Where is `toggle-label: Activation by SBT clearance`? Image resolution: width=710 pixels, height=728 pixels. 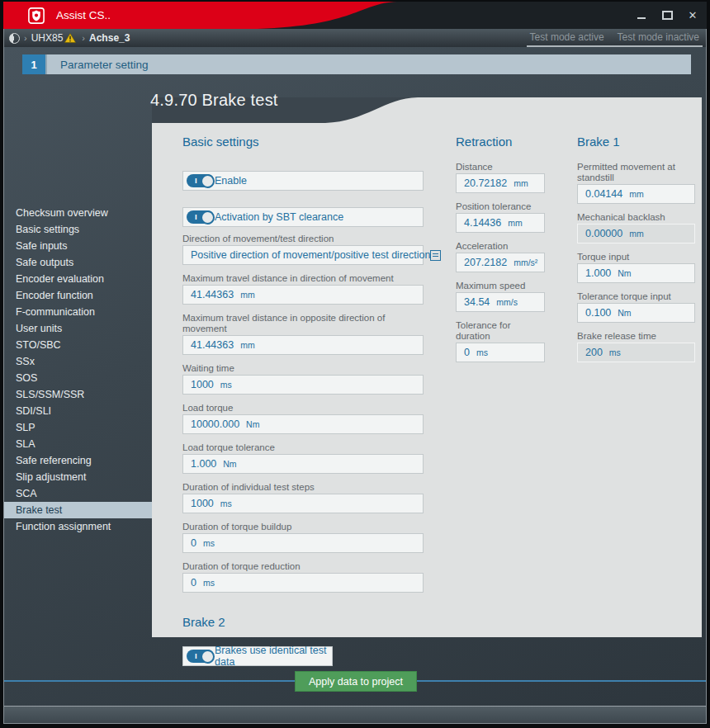 toggle-label: Activation by SBT clearance is located at coordinates (279, 217).